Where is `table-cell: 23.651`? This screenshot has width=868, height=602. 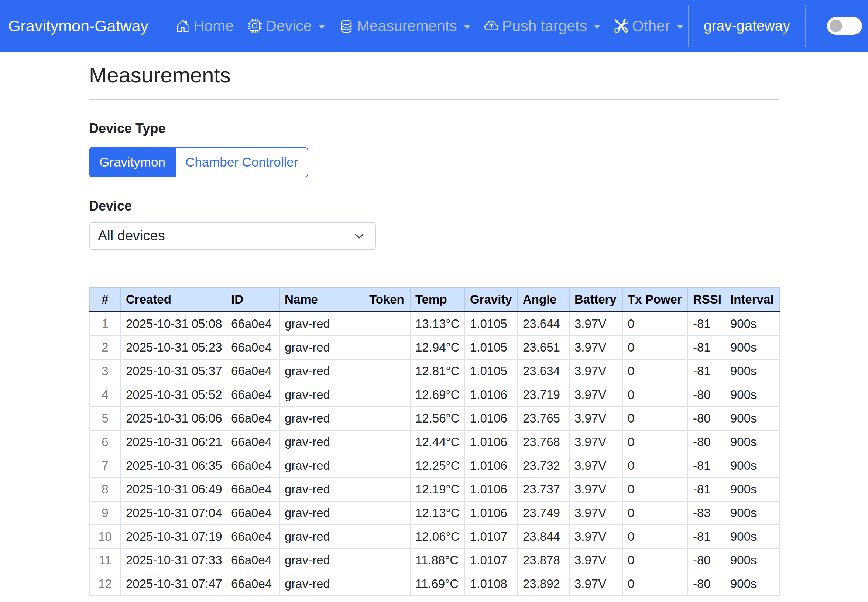 table-cell: 23.651 is located at coordinates (544, 348).